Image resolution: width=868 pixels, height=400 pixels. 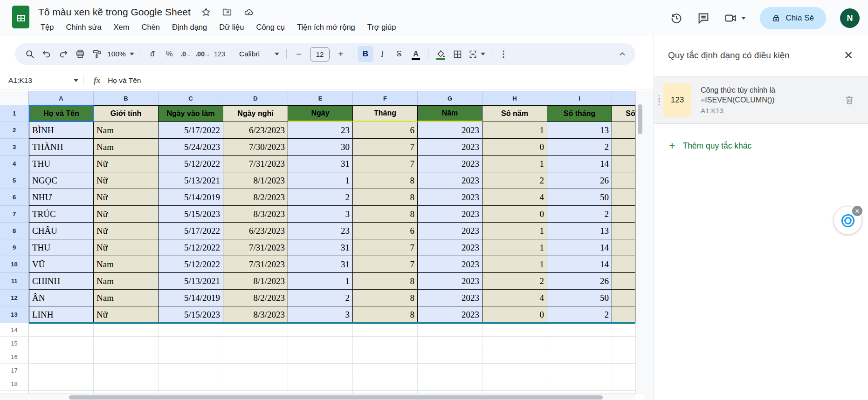 I want to click on decrease-font-size-button: −, so click(x=299, y=54).